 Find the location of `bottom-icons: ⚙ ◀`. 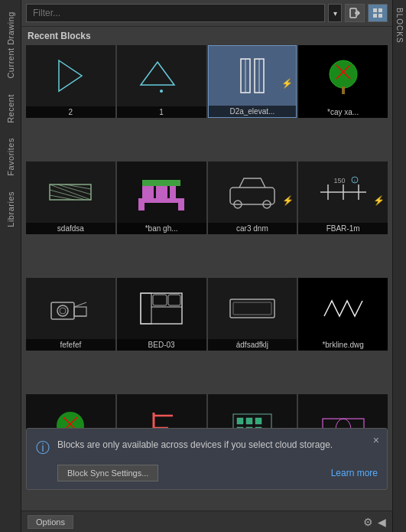

bottom-icons: ⚙ ◀ is located at coordinates (375, 522).